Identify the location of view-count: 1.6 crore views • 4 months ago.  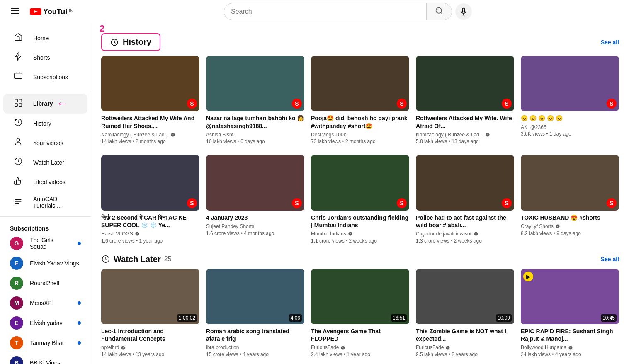
(255, 234).